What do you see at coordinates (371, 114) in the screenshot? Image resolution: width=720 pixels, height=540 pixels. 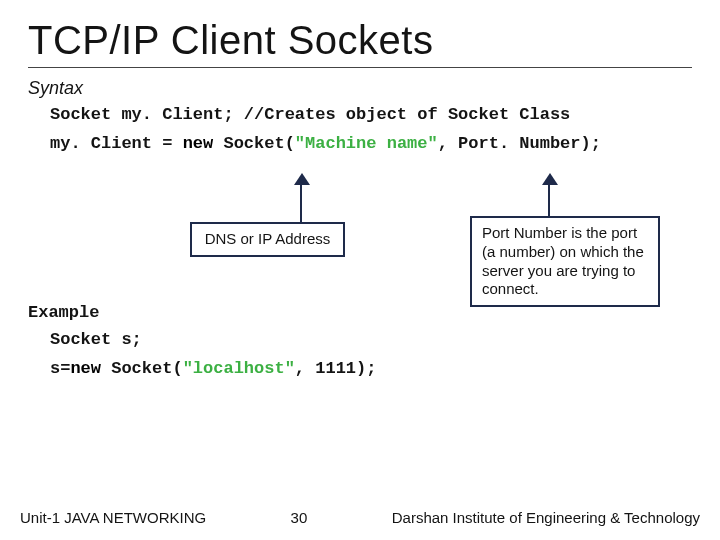 I see `code-line-1: Socket my. Client; //Creates object of S…` at bounding box center [371, 114].